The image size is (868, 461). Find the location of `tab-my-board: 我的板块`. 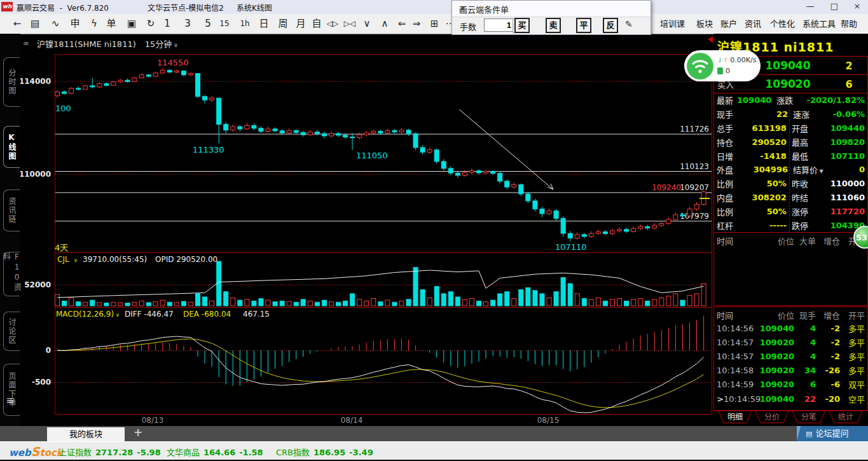

tab-my-board: 我的板块 is located at coordinates (86, 434).